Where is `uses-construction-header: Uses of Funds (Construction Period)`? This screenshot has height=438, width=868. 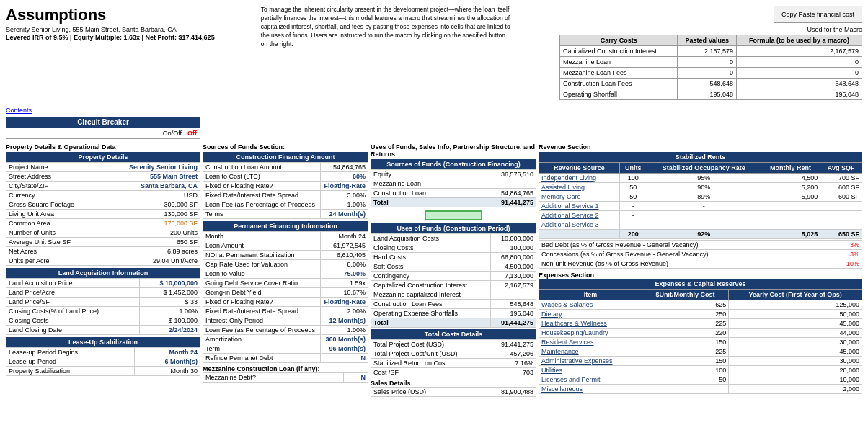 uses-construction-header: Uses of Funds (Construction Period) is located at coordinates (453, 228).